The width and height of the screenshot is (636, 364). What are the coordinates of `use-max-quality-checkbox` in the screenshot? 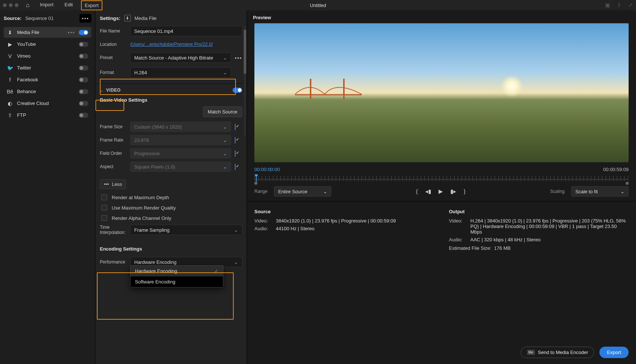 It's located at (104, 208).